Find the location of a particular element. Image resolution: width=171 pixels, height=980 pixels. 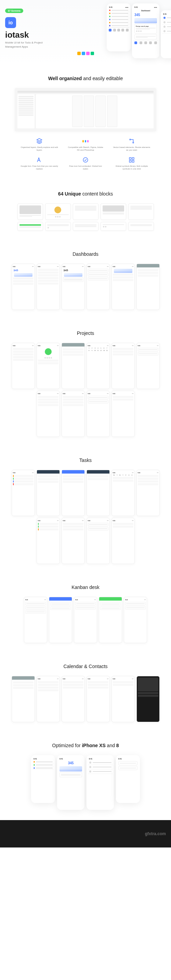

content-blocks is located at coordinates (86, 217).